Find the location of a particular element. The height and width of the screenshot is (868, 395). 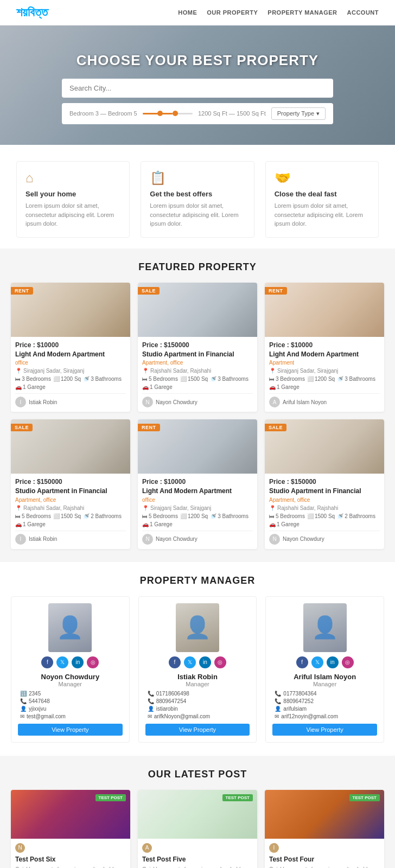

manager-name: Noyon Chowdury is located at coordinates (71, 677).